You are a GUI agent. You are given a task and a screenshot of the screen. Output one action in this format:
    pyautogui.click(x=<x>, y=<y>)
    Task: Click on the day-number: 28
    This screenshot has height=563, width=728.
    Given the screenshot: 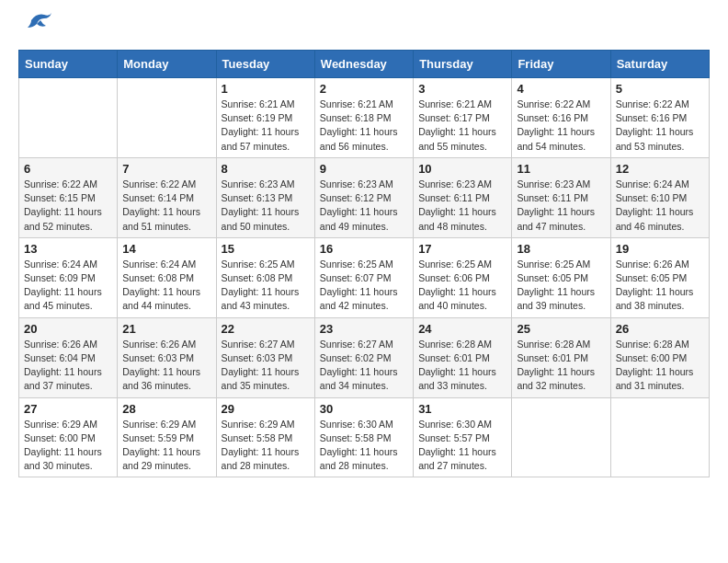 What is the action you would take?
    pyautogui.click(x=166, y=408)
    